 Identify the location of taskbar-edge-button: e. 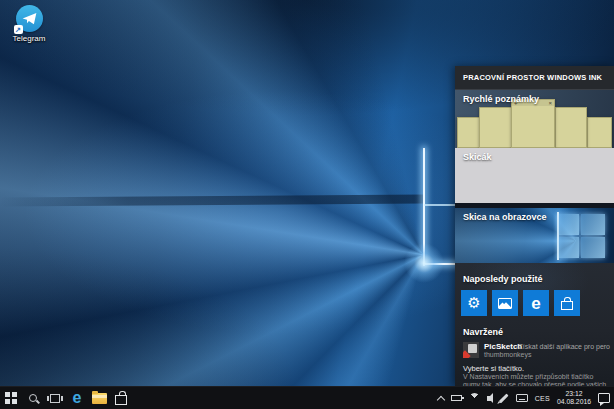
(77, 398).